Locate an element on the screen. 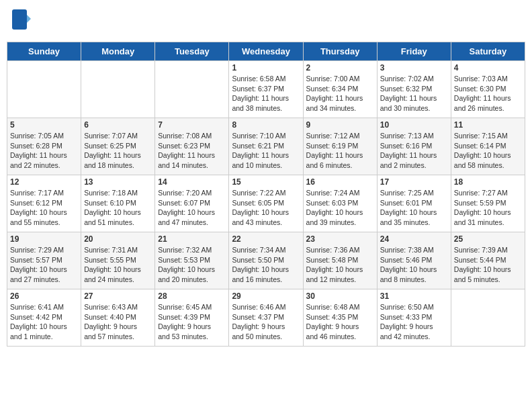  calendar-cell: 25Sunrise: 7:39 AMSunset: 5:44 PMDayligh… is located at coordinates (488, 261).